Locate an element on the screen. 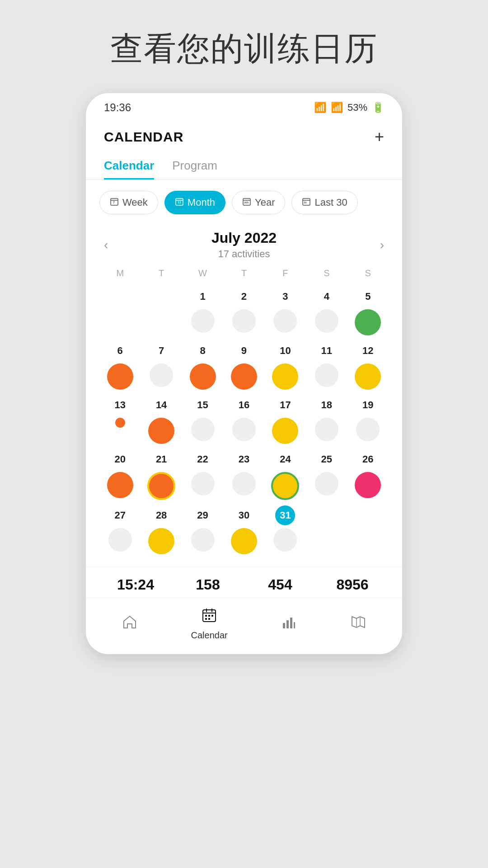 The height and width of the screenshot is (868, 488). svg-text: 12 is located at coordinates (179, 203).